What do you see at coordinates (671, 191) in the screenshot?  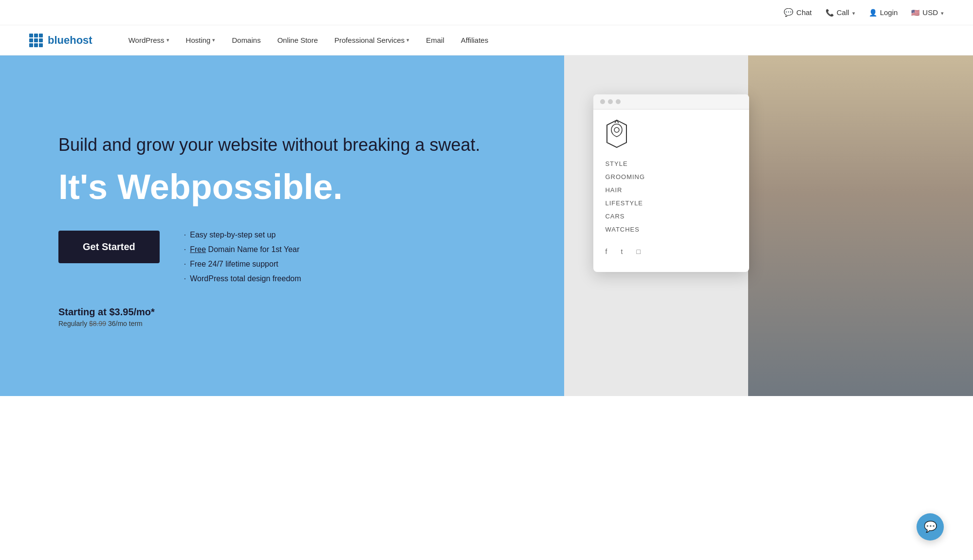 I see `browser-content: STYLE GROOMING HAIR LIFESTYLE CARS WATCH…` at bounding box center [671, 191].